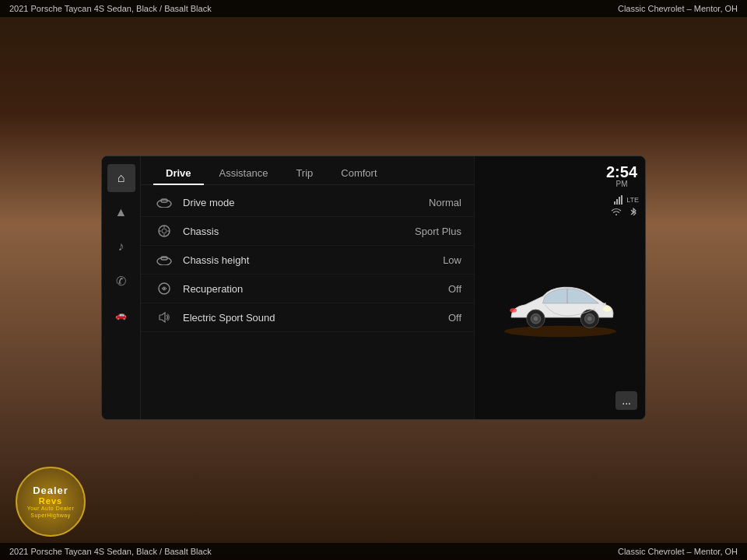 This screenshot has height=560, width=747. I want to click on sidebar-icon-home: ⌂, so click(121, 178).